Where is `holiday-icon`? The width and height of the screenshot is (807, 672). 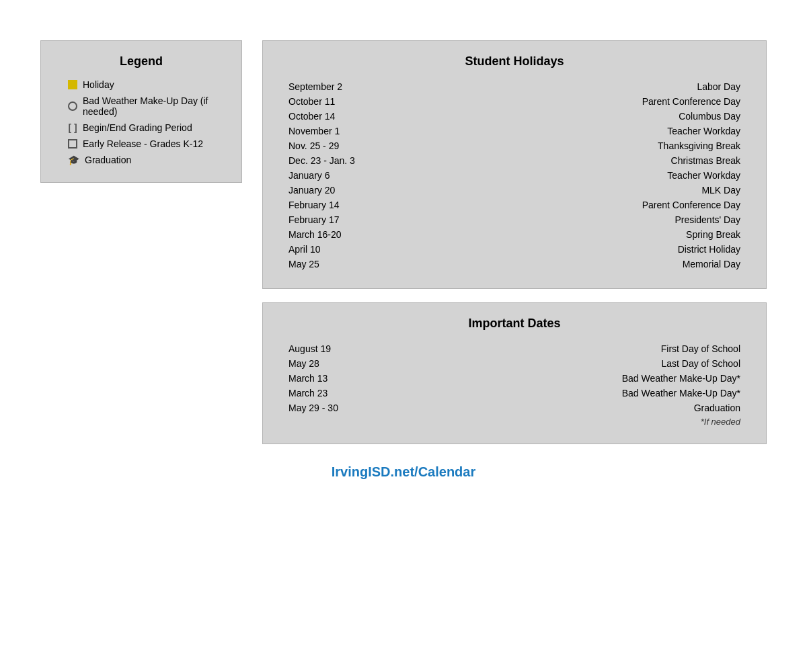
holiday-icon is located at coordinates (73, 85).